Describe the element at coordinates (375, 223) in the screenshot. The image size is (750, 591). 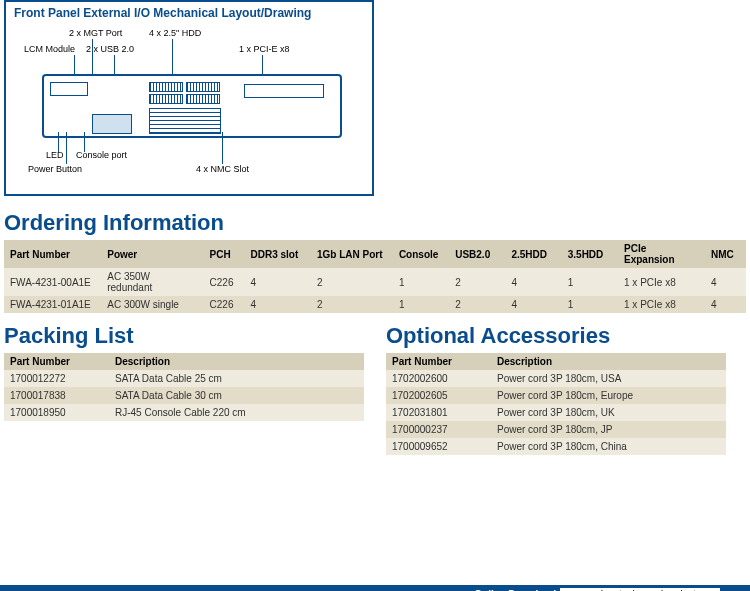
I see `ordering-heading: Ordering Information` at that location.